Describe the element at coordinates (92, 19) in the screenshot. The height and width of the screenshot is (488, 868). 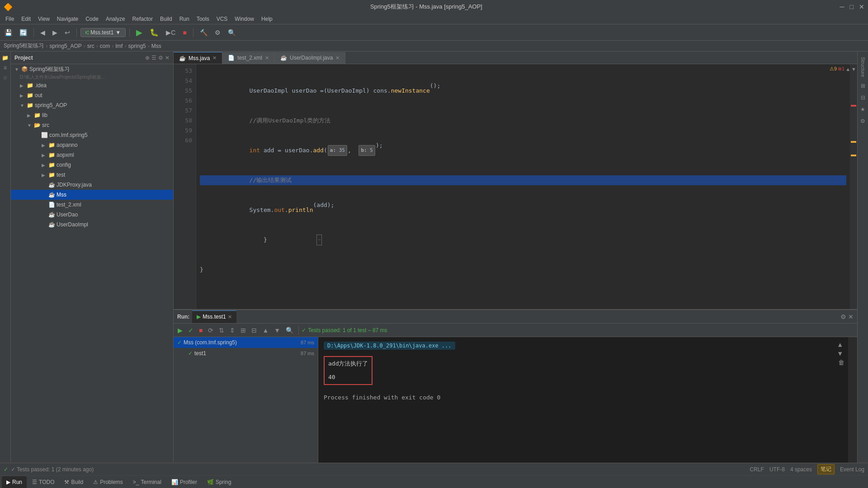
I see `menu-code: Code` at that location.